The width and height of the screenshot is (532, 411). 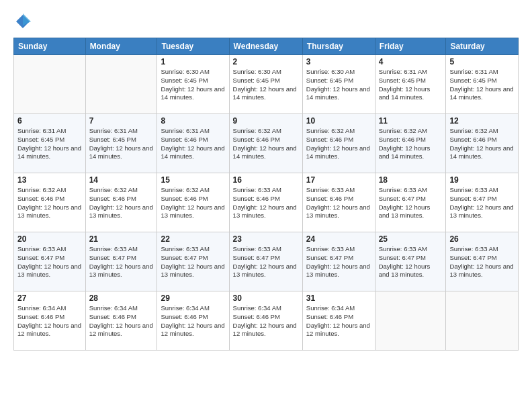 What do you see at coordinates (266, 262) in the screenshot?
I see `calendar-cell: 23Sunrise: 6:33 AM Sunset: 6:47 PM Dayli…` at bounding box center [266, 262].